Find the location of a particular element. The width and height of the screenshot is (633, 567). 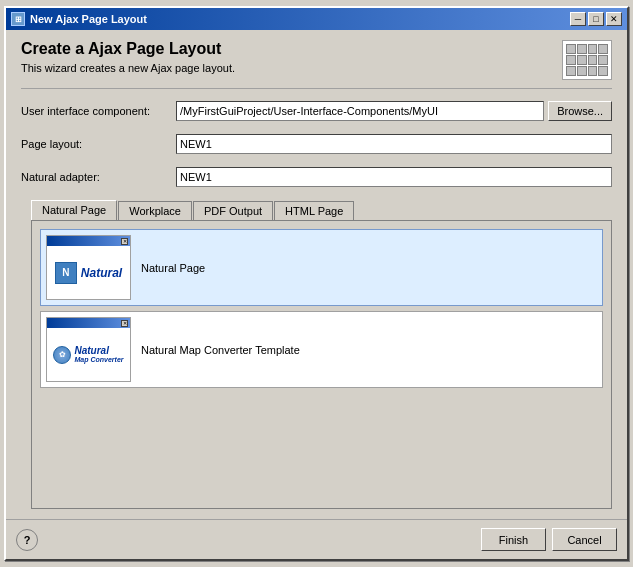

template-item-map-converter: ✕ ✿ Natural Map Converter is located at coordinates (322, 350).